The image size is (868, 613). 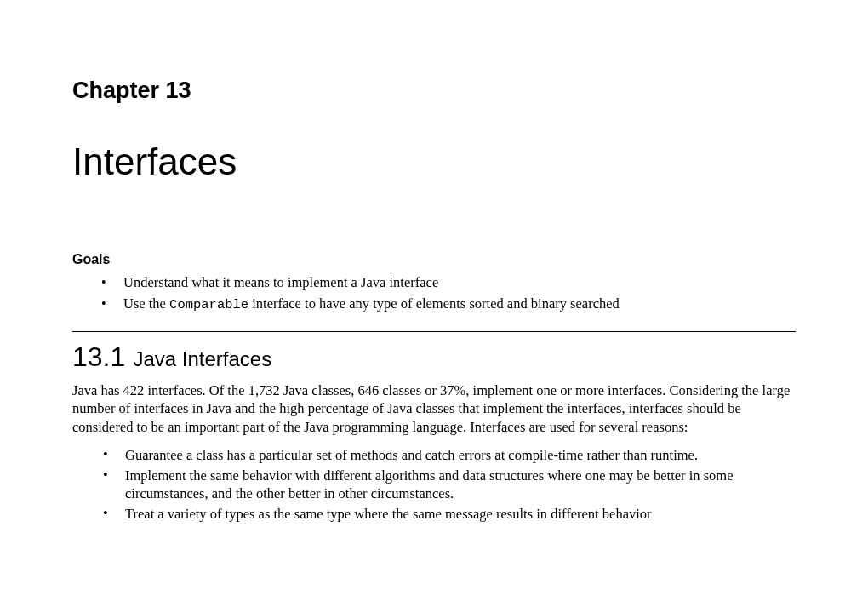 What do you see at coordinates (434, 294) in the screenshot?
I see `goals-list: Understand what it means to implement a …` at bounding box center [434, 294].